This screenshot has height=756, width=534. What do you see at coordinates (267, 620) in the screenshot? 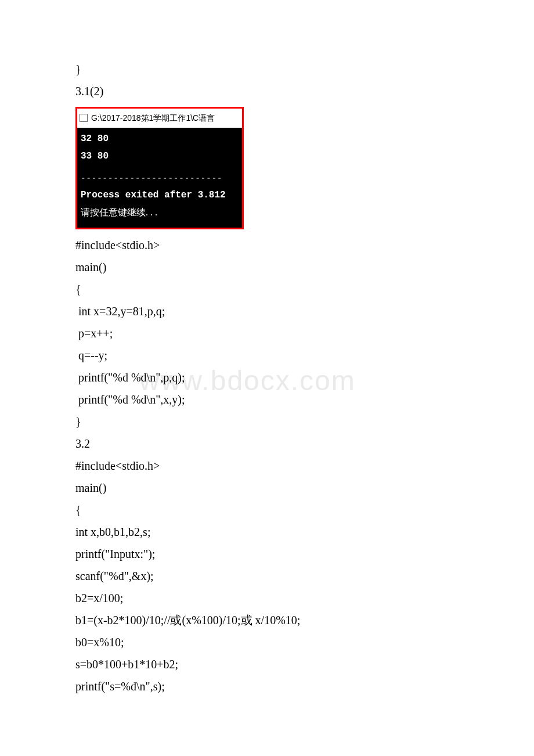
I see `code-text: b1=(x-b2*100)/10;//或(x%100)/10;或 x/10%10…` at bounding box center [267, 620].